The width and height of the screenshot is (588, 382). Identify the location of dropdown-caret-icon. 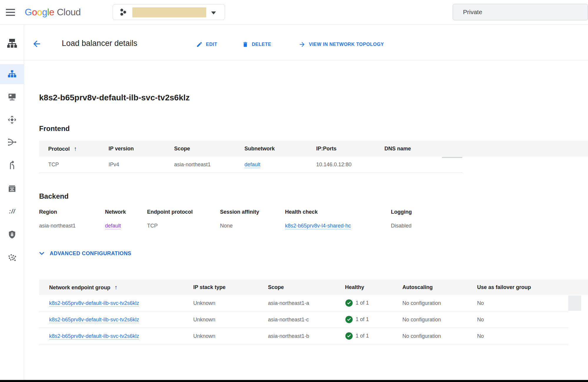
(214, 13).